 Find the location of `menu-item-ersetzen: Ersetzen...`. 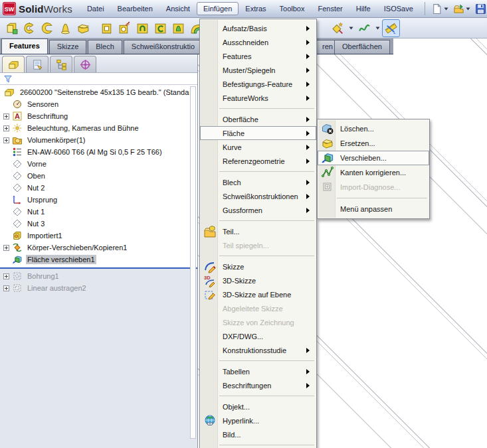

menu-item-ersetzen: Ersetzen... is located at coordinates (373, 143).